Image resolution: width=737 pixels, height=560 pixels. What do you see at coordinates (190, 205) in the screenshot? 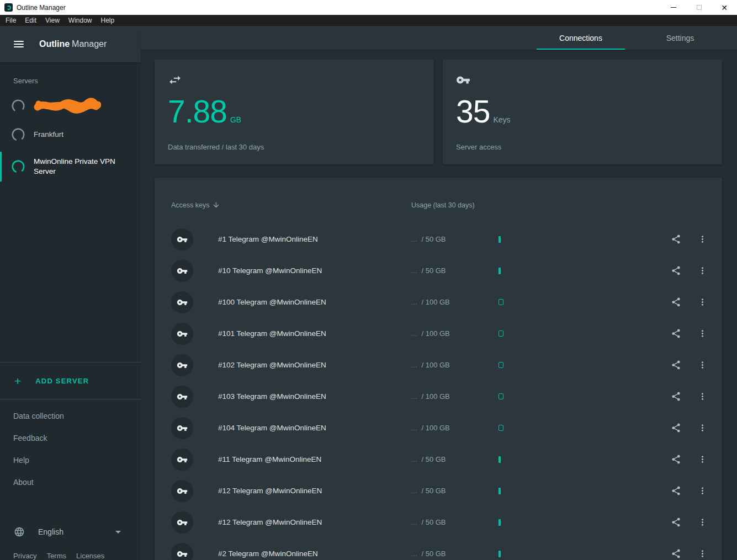
I see `access-keys-header-label: Access keys` at bounding box center [190, 205].